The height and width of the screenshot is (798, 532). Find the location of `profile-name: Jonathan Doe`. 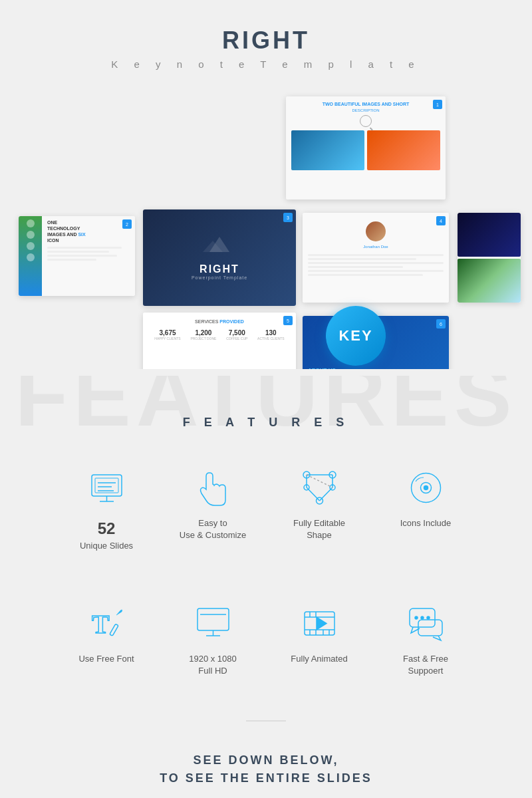

profile-name: Jonathan Doe is located at coordinates (375, 247).